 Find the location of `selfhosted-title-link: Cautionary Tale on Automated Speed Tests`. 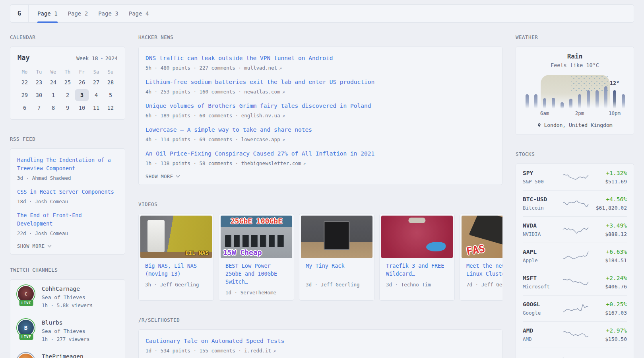

selfhosted-title-link: Cautionary Tale on Automated Speed Tests is located at coordinates (320, 341).